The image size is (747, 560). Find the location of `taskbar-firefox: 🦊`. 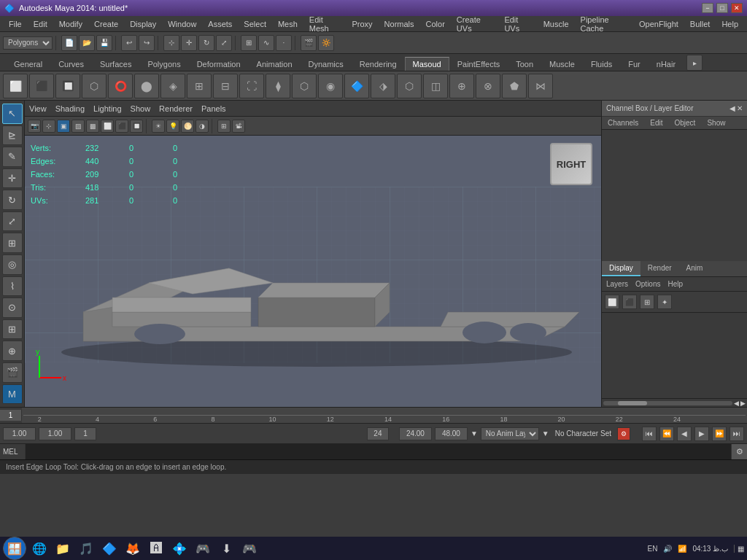

taskbar-firefox: 🦊 is located at coordinates (133, 548).